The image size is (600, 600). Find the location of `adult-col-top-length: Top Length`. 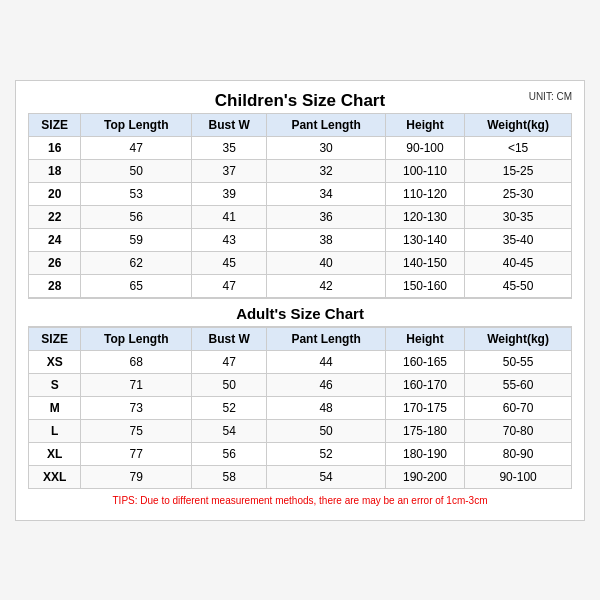

adult-col-top-length: Top Length is located at coordinates (136, 338).